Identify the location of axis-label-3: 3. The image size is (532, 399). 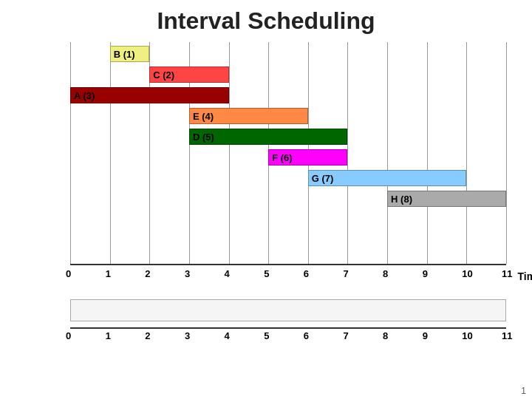
(188, 273).